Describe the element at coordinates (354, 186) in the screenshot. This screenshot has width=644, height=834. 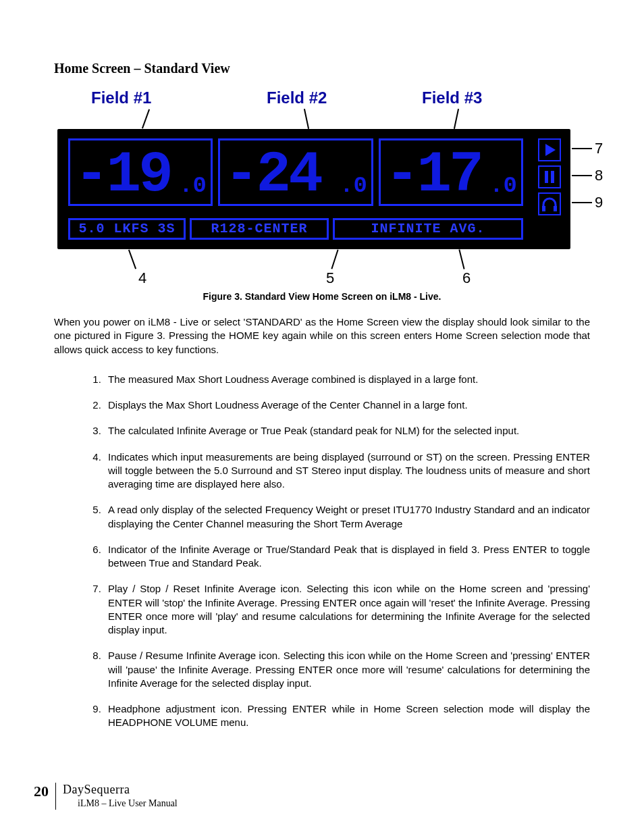
I see `field-2-decimal: .0` at that location.